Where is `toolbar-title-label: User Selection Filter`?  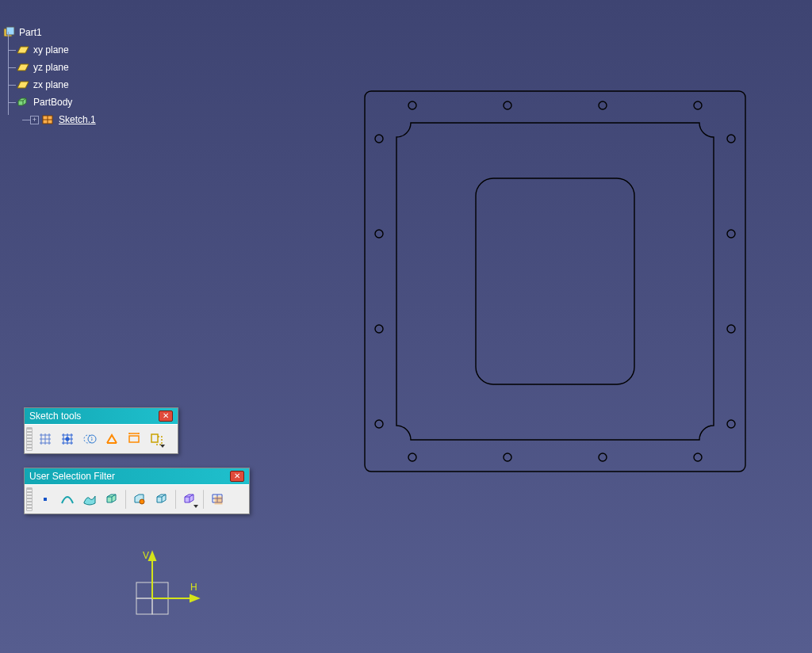
toolbar-title-label: User Selection Filter is located at coordinates (72, 476).